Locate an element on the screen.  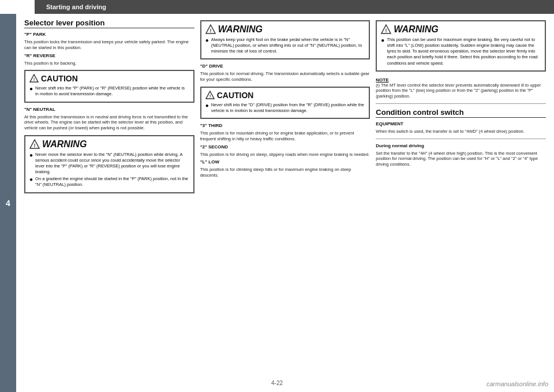
n-neutral-label: "N" NEUTRAL is located at coordinates (110, 110).